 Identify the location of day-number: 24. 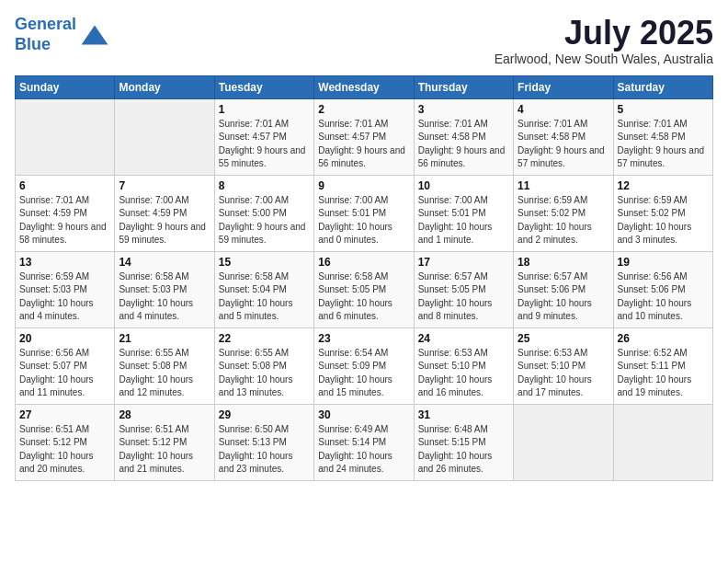
(463, 339).